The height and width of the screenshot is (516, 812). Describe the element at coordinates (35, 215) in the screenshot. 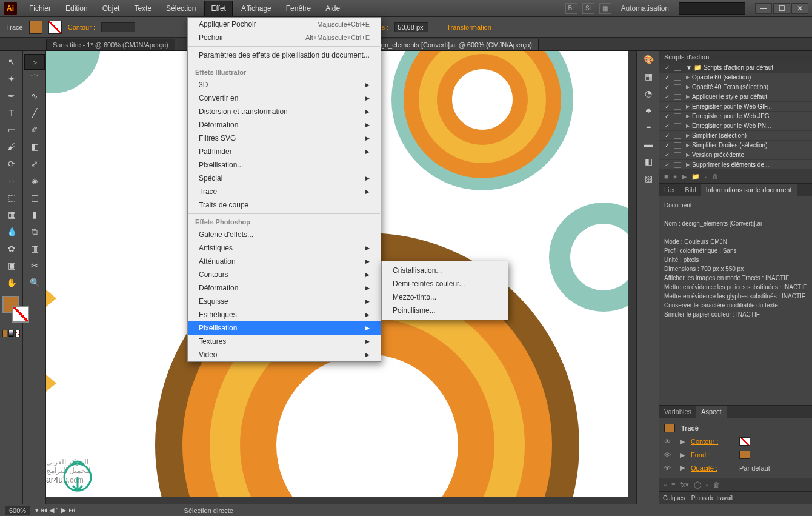

I see `gradient-tool: ▮` at that location.